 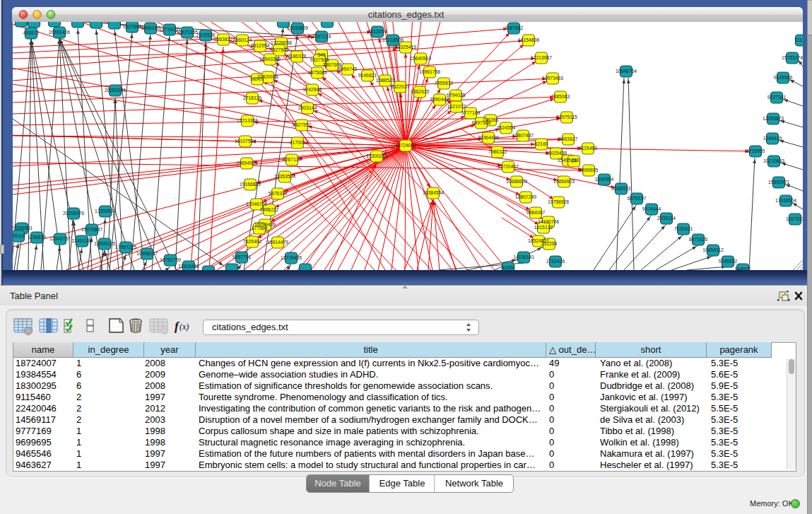 What do you see at coordinates (322, 55) in the screenshot?
I see `svg-text: 546` at bounding box center [322, 55].